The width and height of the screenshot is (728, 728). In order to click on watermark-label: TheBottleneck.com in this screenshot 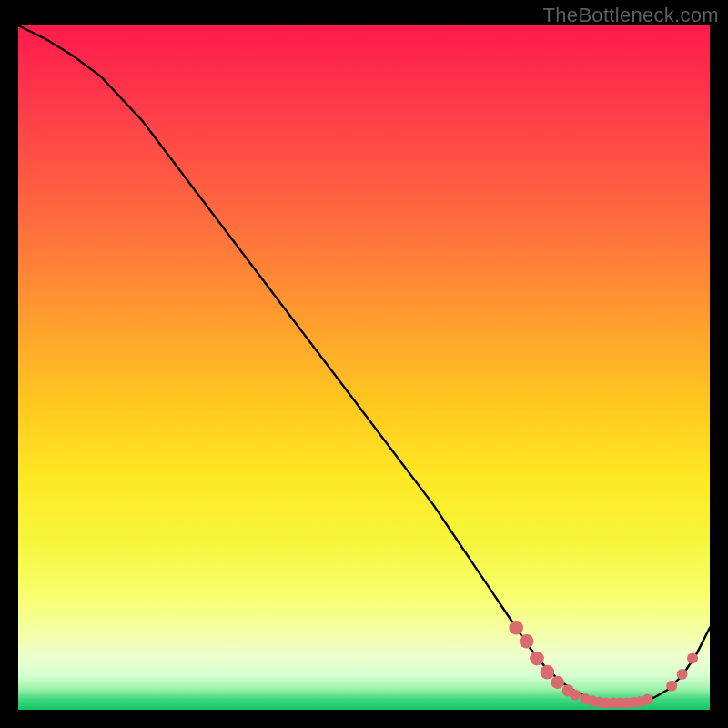, I will do `click(632, 15)`.